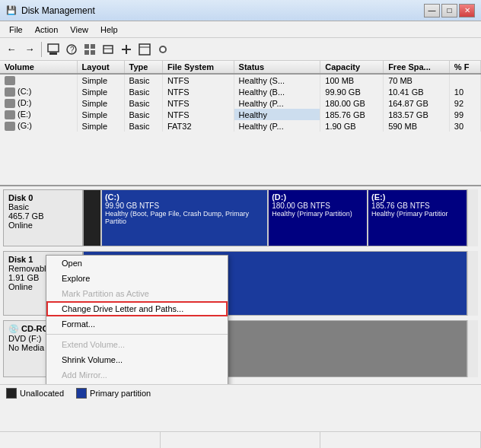 The width and height of the screenshot is (481, 448). What do you see at coordinates (240, 126) in the screenshot?
I see `table-row: (G:) Simple Basic FAT32 Healthy (P... 1.…` at bounding box center [240, 126].